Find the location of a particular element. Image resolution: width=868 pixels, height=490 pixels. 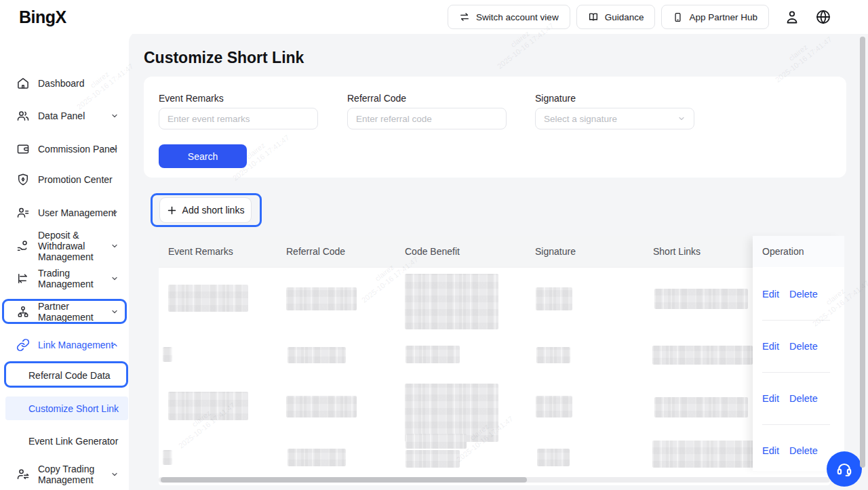

sidebar-item-event-link-generator: Event Link Generator is located at coordinates (64, 441).